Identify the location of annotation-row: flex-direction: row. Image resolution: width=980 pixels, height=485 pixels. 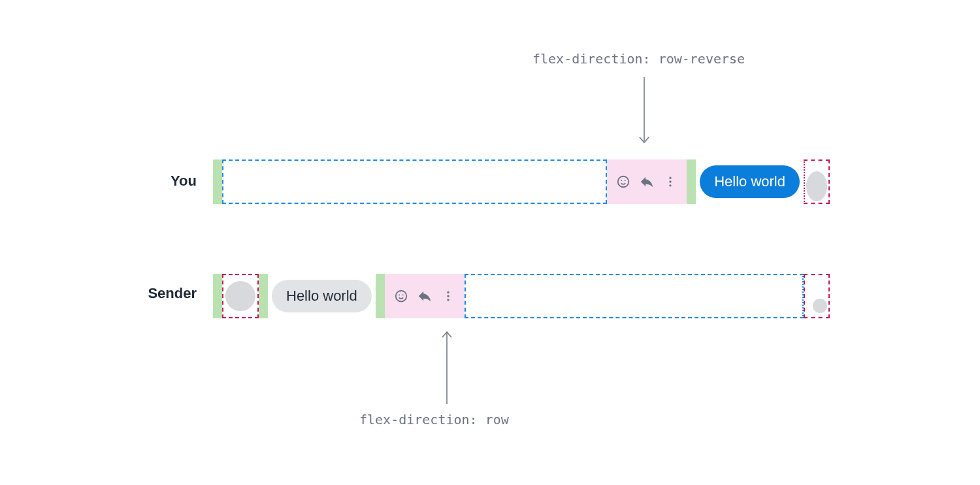
(434, 420).